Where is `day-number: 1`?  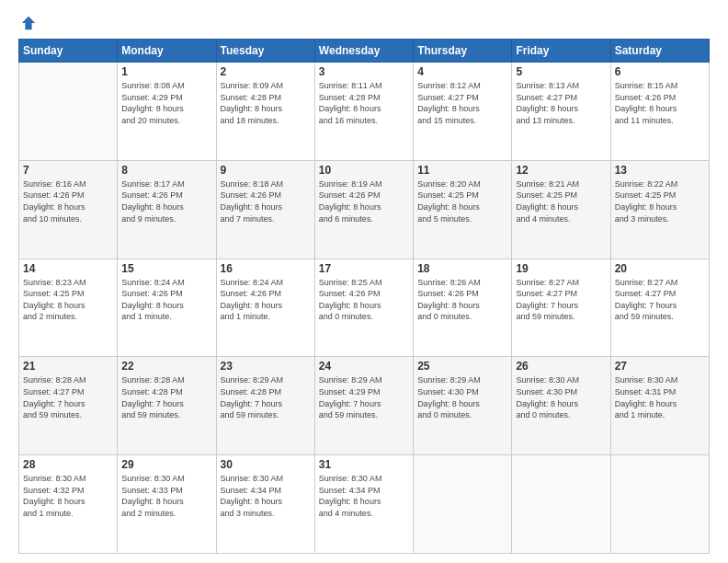 day-number: 1 is located at coordinates (166, 72).